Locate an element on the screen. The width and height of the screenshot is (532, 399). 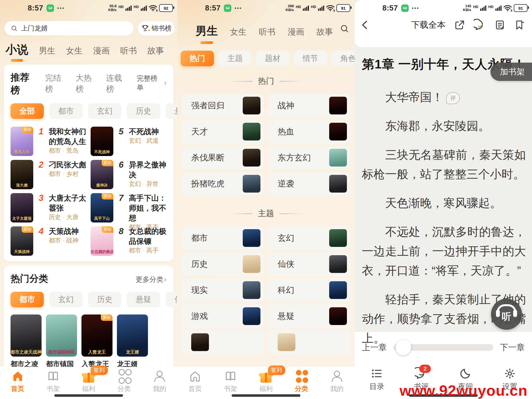
theme-history: 历史 is located at coordinates (223, 264).